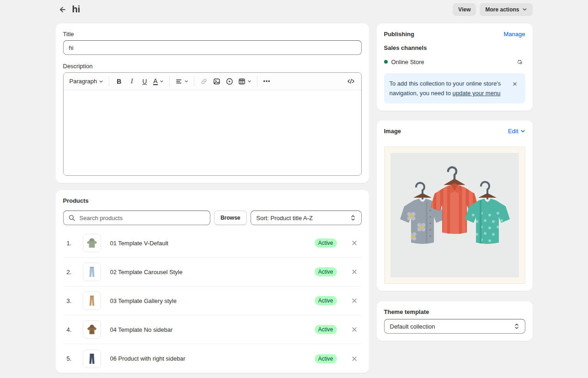 The width and height of the screenshot is (588, 378). Describe the element at coordinates (454, 67) in the screenshot. I see `publishing-card: Publishing Manage Sales channels Online …` at that location.